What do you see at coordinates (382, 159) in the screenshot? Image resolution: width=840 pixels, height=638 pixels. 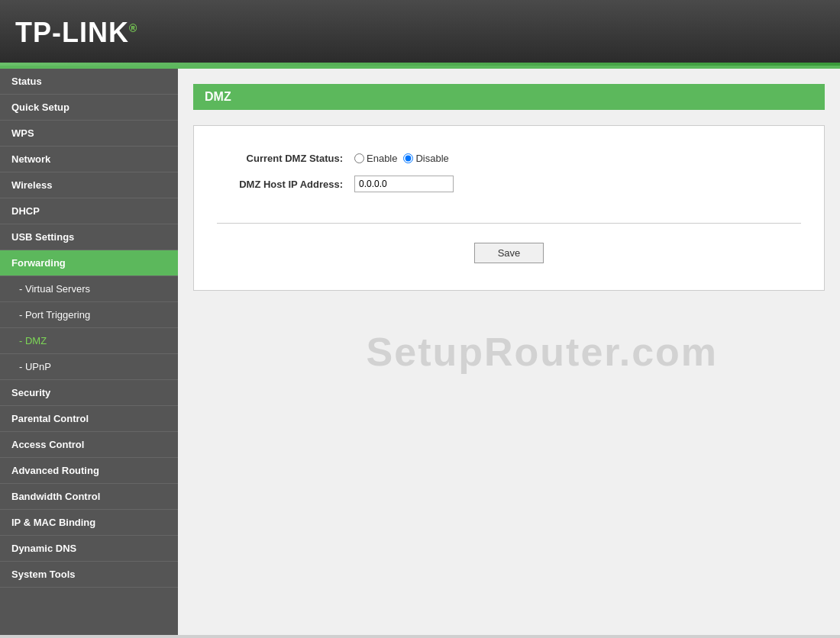 I see `enable-label: Enable` at bounding box center [382, 159].